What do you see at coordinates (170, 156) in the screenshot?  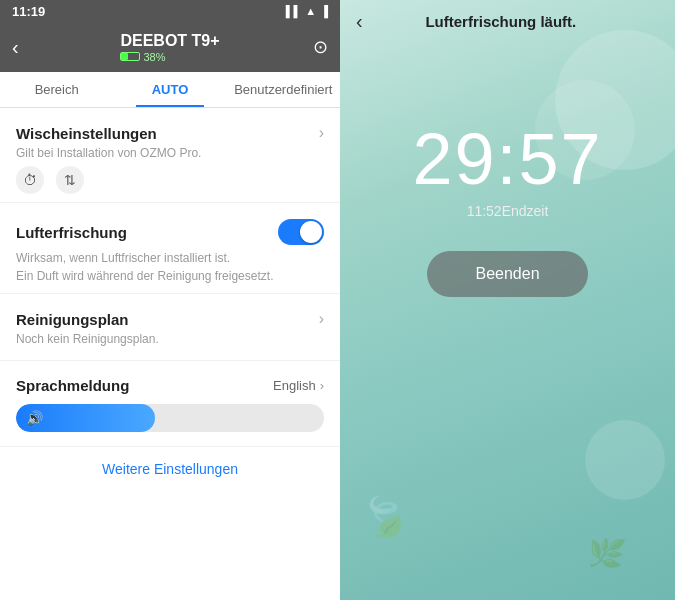 I see `wisch-section: Wischeinstellungen › Gilt bei Installati…` at bounding box center [170, 156].